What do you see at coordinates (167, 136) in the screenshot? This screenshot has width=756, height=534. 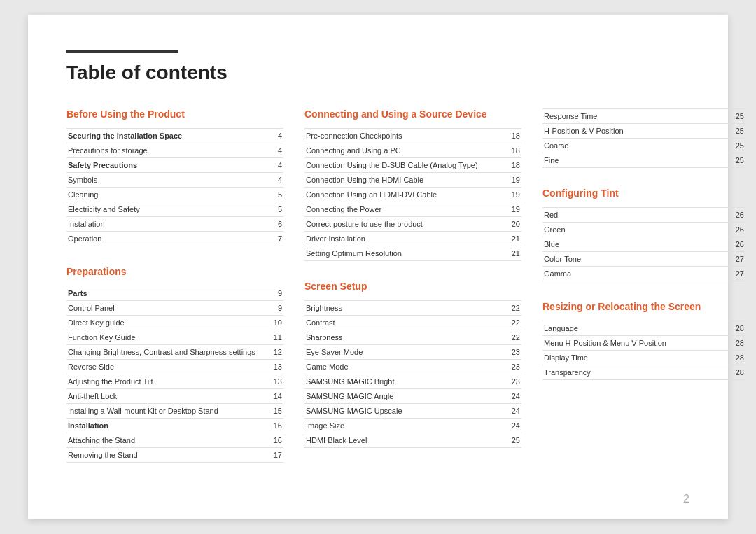 I see `row-label: Securing the Installation Space` at bounding box center [167, 136].